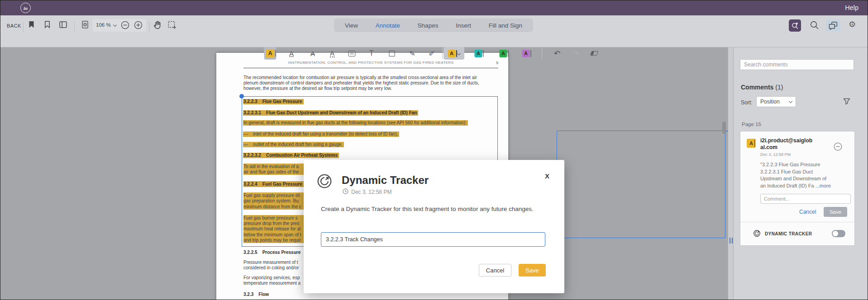  Describe the element at coordinates (595, 53) in the screenshot. I see `eraser-button` at that location.